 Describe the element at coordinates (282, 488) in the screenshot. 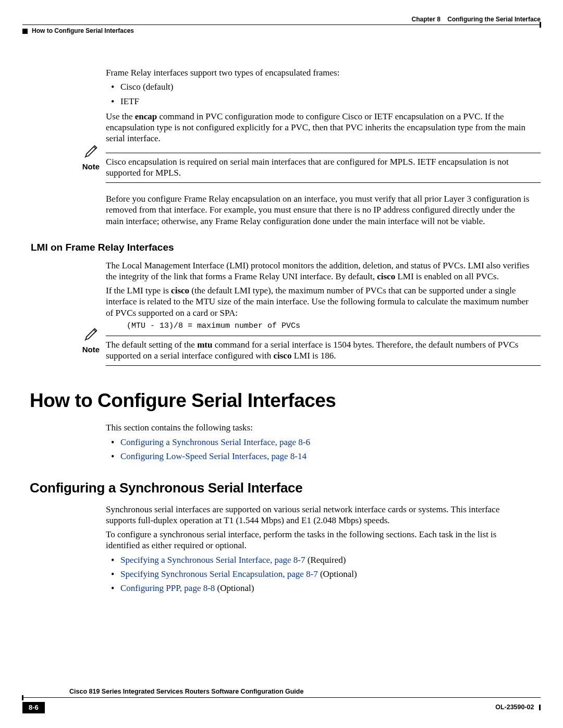

I see `sync-heading: Configuring a Synchronous Serial Interfa…` at that location.